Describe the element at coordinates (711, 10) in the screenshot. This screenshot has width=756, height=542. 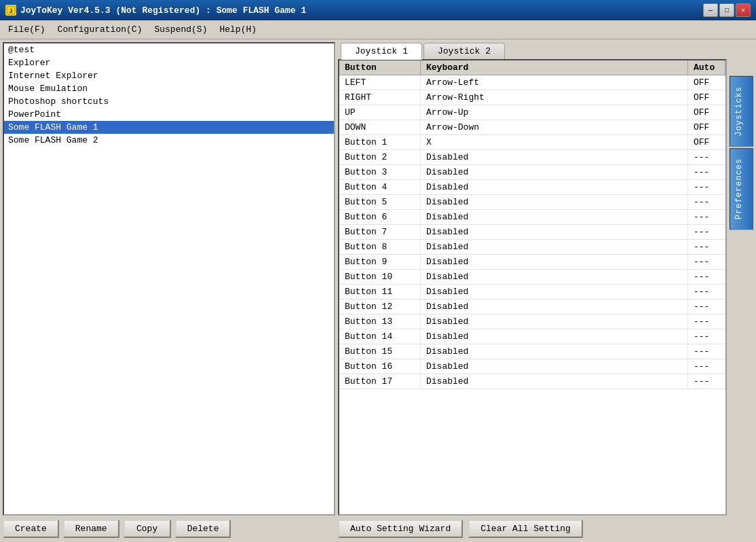
I see `minimize-button: —` at that location.